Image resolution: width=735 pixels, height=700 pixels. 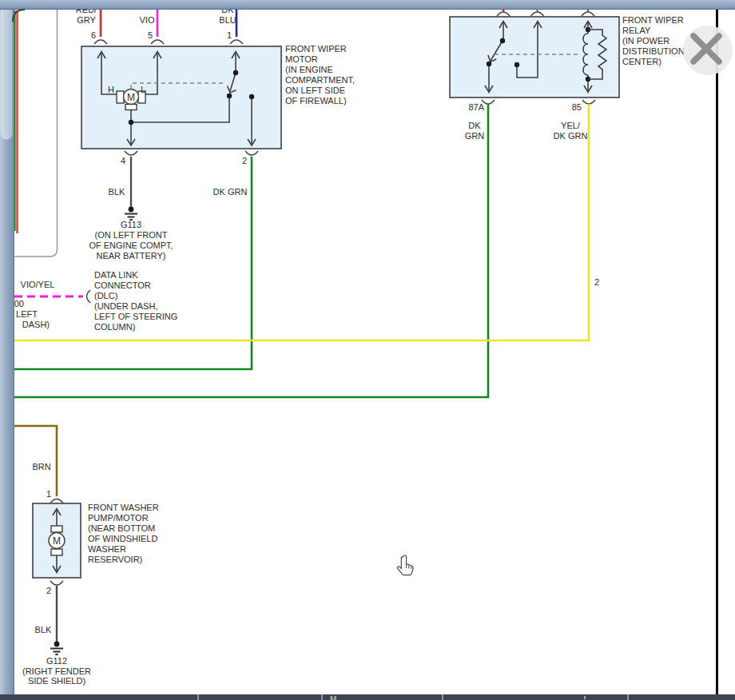 What do you see at coordinates (123, 539) in the screenshot?
I see `svg-text: OF WINDSHIELD` at bounding box center [123, 539].